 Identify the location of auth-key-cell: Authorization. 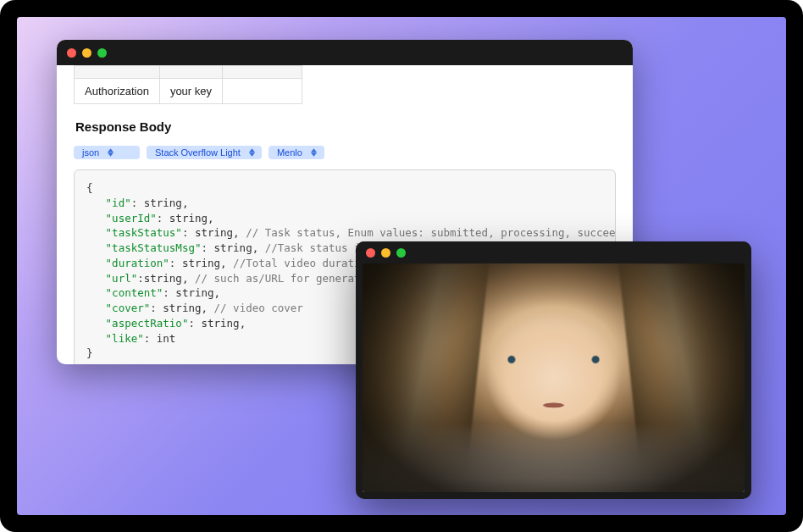
(117, 91).